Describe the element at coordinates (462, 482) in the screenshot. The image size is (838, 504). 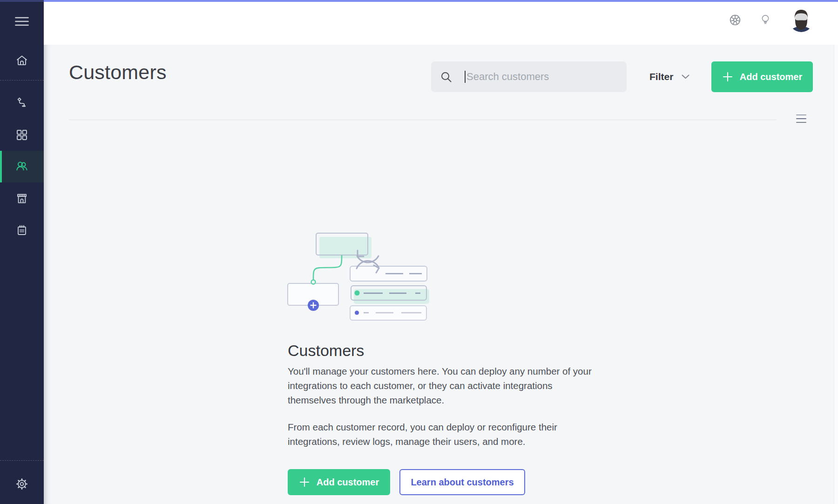
I see `learn-about-customers-button: Learn about customers` at that location.